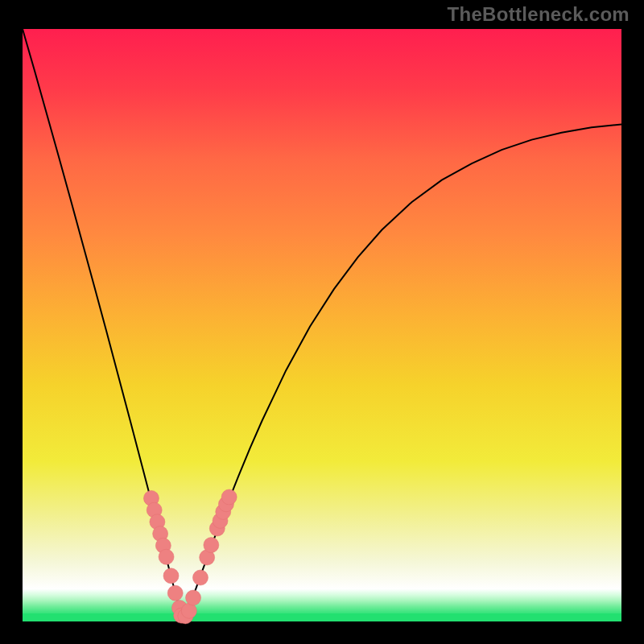 The height and width of the screenshot is (644, 644). I want to click on green-floor-strip, so click(322, 617).